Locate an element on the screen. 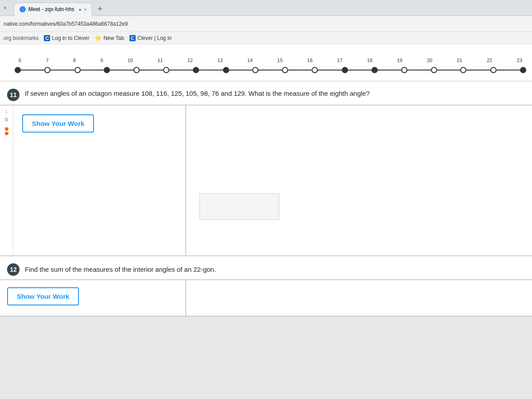  browser-tab-bar: × Meet - zqx-futn-hhs ● × + is located at coordinates (266, 8).